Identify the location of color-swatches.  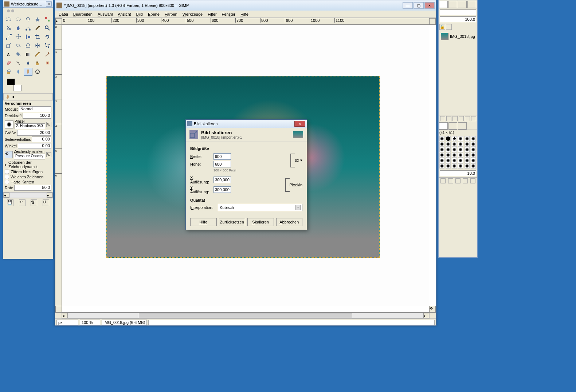
(28, 85).